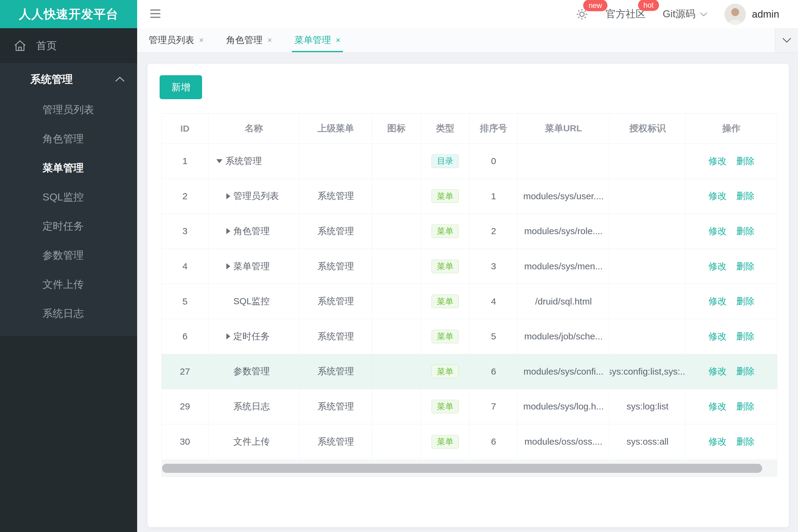 The width and height of the screenshot is (798, 532). What do you see at coordinates (469, 468) in the screenshot?
I see `horizontal-scrollbar-track` at bounding box center [469, 468].